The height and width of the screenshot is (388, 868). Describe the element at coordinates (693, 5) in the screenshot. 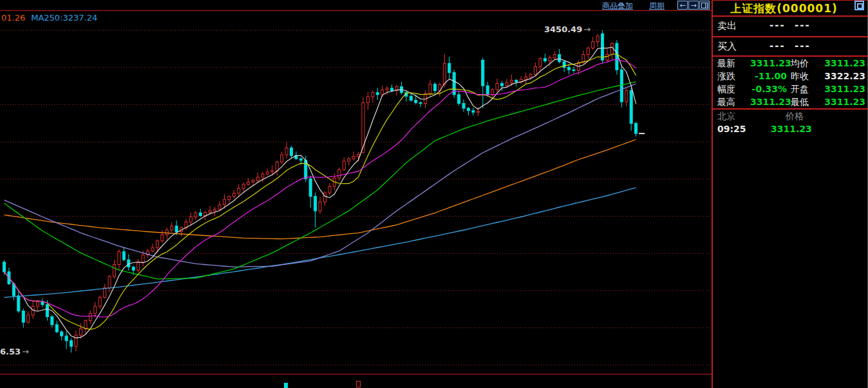

I see `scroll-right-button: →` at that location.